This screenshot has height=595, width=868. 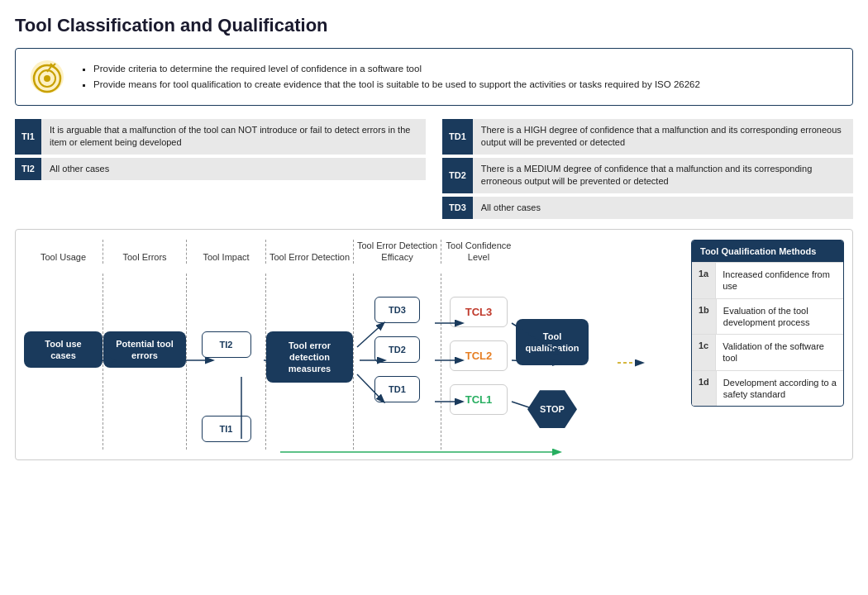 What do you see at coordinates (663, 175) in the screenshot?
I see `td2-desc: There is a MEDIUM degree of confidence t…` at bounding box center [663, 175].